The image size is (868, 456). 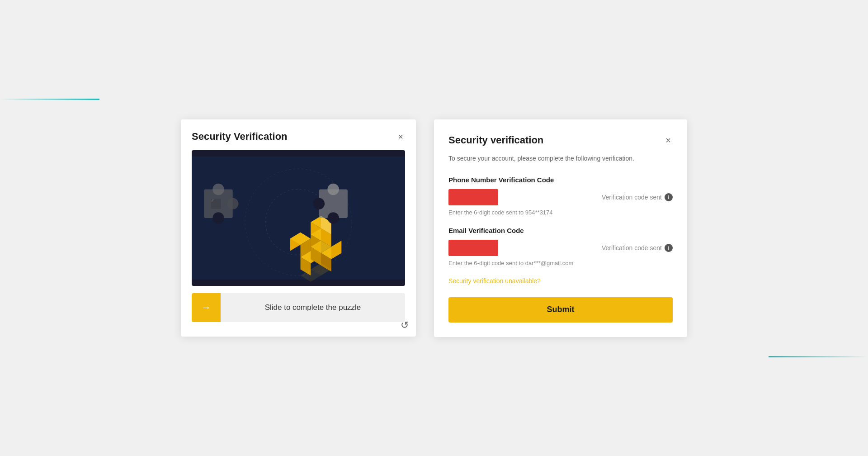 I want to click on submit-button: Submit, so click(x=561, y=310).